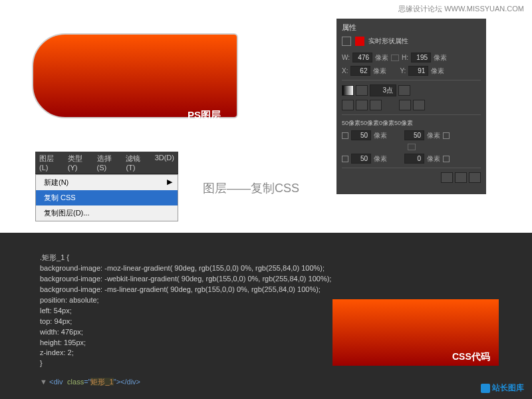  Describe the element at coordinates (362, 57) in the screenshot. I see `width-input: 476` at that location.